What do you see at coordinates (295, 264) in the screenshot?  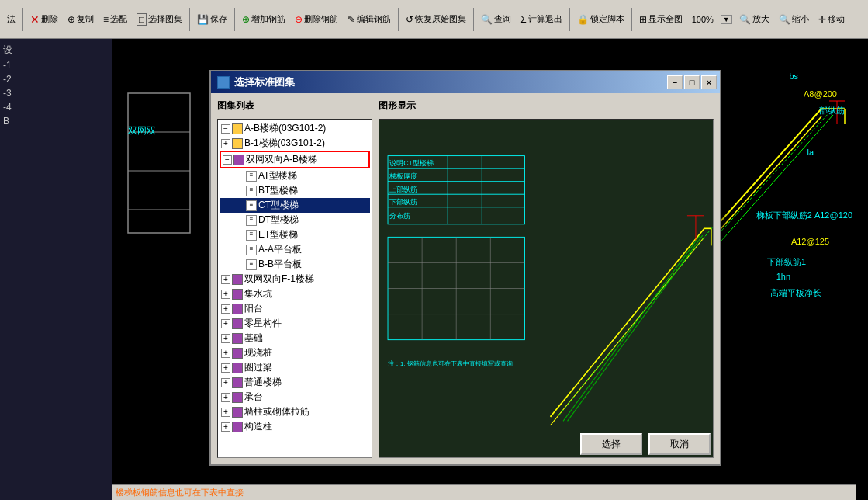 I see `tree-item-at3_7: ≡B-B平台板` at bounding box center [295, 264].